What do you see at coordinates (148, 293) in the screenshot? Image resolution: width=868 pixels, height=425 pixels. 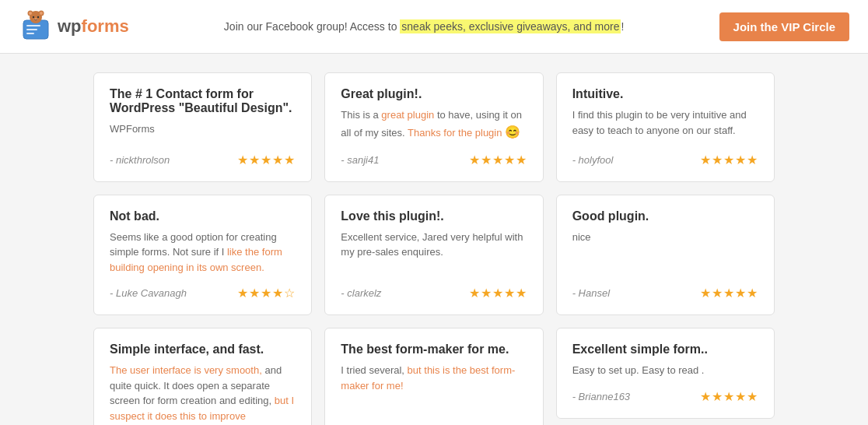 I see `reviewer-name: - Luke Cavanagh` at bounding box center [148, 293].